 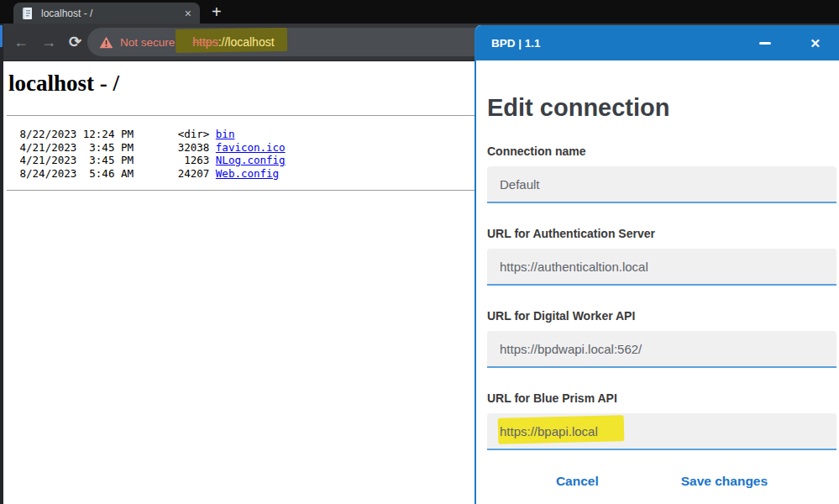 What do you see at coordinates (571, 349) in the screenshot?
I see `digital-worker-api-url-value: https://bpdwapi.local:562/` at bounding box center [571, 349].